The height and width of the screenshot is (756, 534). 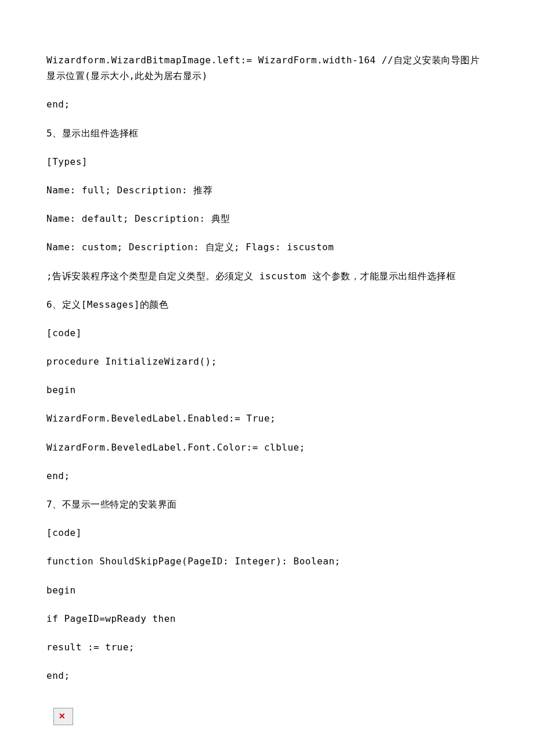 What do you see at coordinates (63, 716) in the screenshot?
I see `broken-image-symbol: ✕` at bounding box center [63, 716].